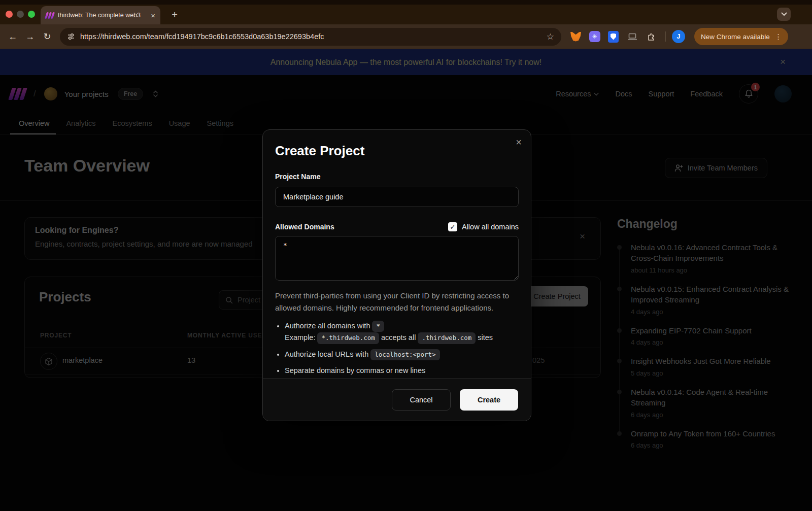 The image size is (812, 511). I want to click on tab-title: thirdweb: The complete web3, so click(103, 15).